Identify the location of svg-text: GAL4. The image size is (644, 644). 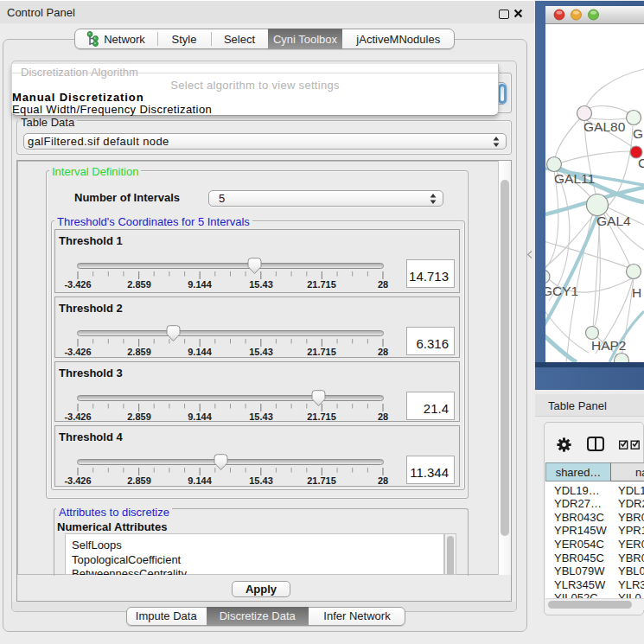
(614, 221).